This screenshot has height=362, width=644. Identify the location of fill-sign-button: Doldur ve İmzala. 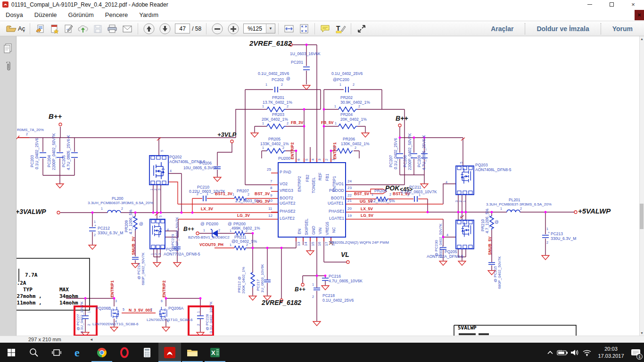
(563, 29).